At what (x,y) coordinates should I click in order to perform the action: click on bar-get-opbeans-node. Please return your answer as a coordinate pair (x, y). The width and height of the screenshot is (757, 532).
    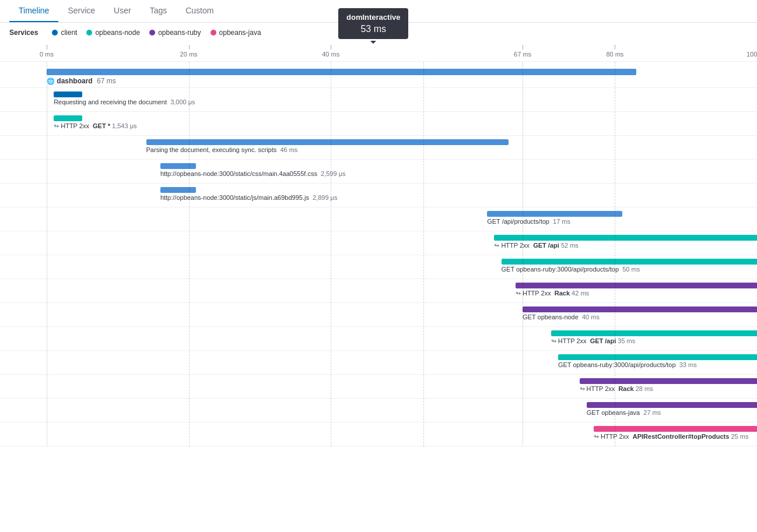
    Looking at the image, I should click on (640, 309).